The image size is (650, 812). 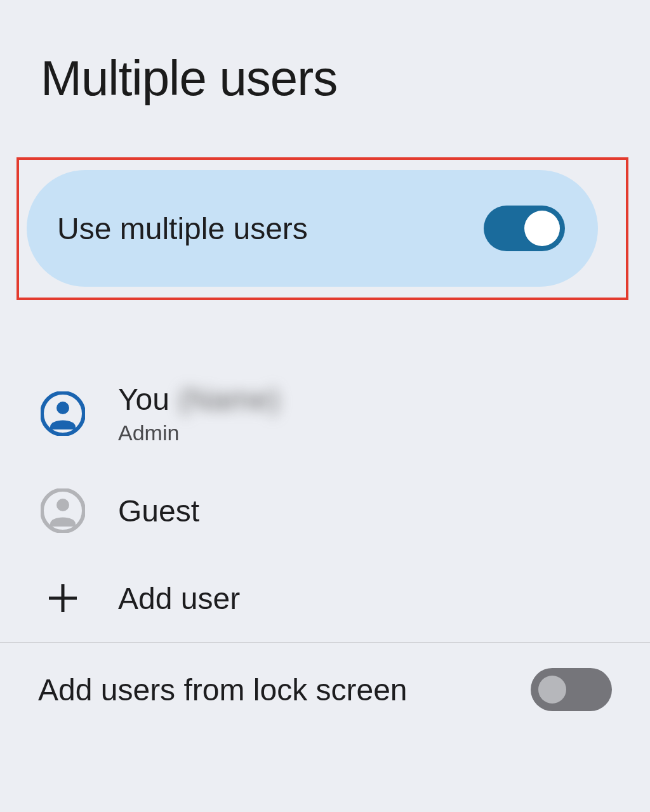 I want to click on use-multiple-users-toggle, so click(x=524, y=228).